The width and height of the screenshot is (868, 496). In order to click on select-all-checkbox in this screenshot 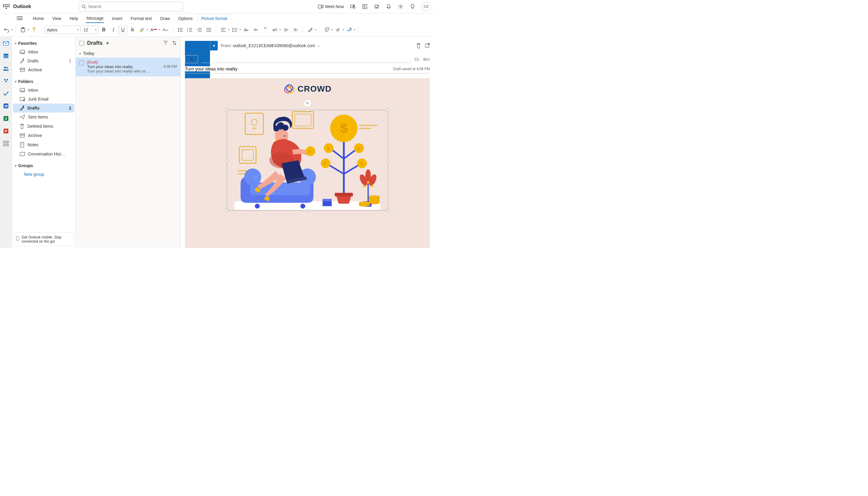, I will do `click(82, 43)`.